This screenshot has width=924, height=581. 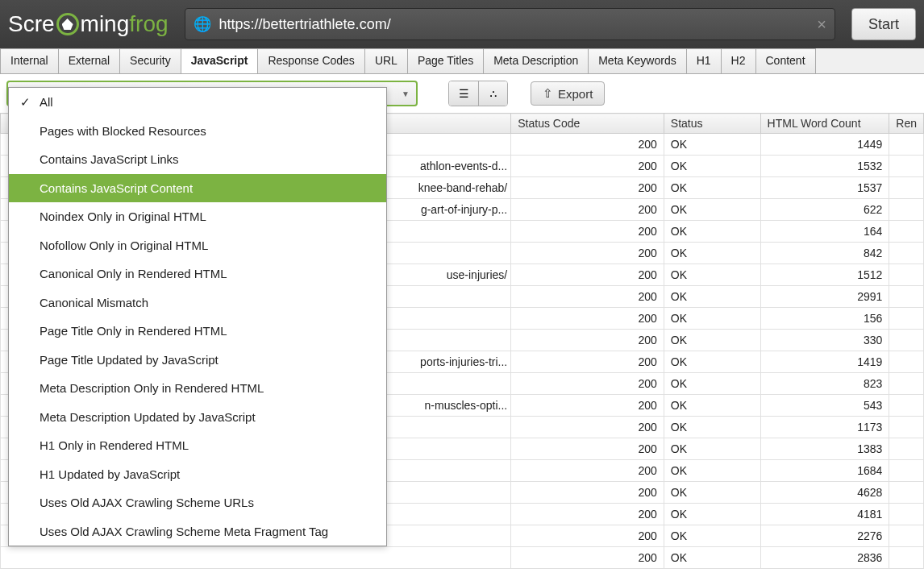 I want to click on cell-word-count: 1532, so click(x=825, y=166).